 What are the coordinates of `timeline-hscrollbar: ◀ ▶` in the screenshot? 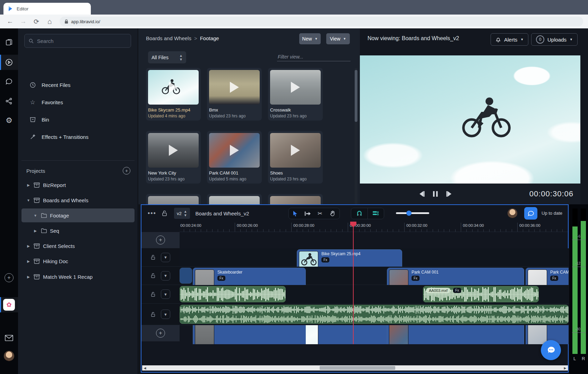 It's located at (355, 368).